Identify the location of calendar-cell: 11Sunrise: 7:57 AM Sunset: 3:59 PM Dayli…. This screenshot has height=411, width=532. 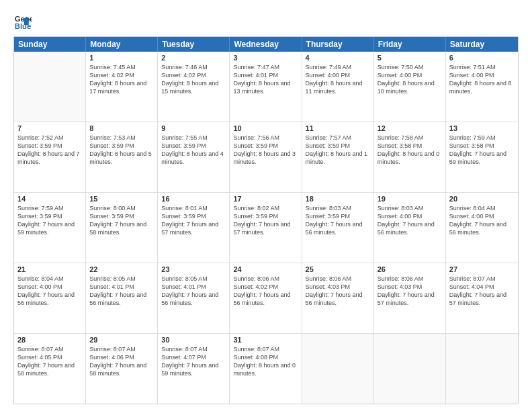
(339, 157).